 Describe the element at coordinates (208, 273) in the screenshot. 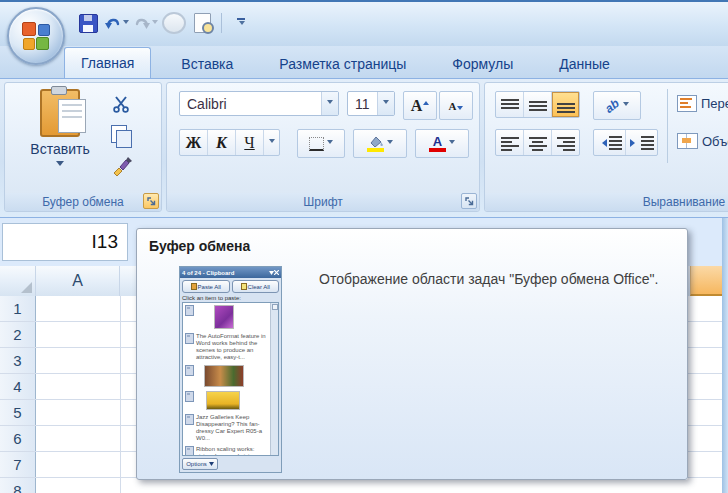

I see `pane-title-text: 4 of 24 - Clipboard` at that location.